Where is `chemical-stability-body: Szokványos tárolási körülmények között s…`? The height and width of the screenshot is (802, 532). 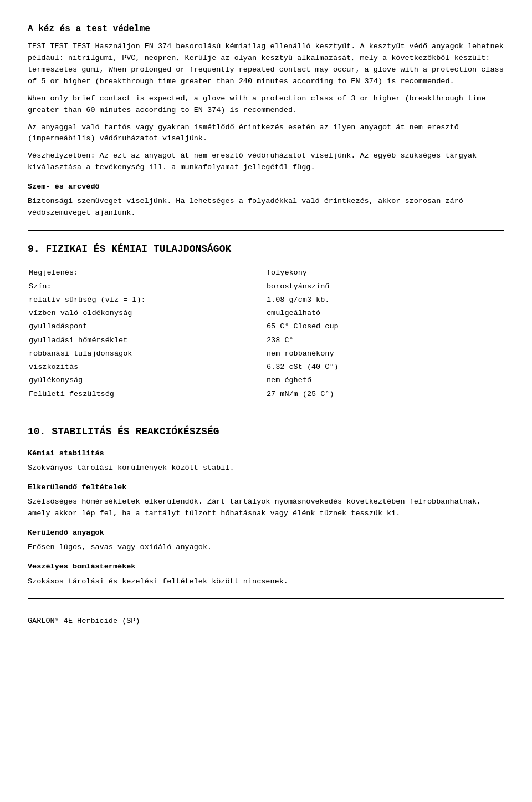 chemical-stability-body: Szokványos tárolási körülmények között s… is located at coordinates (266, 468).